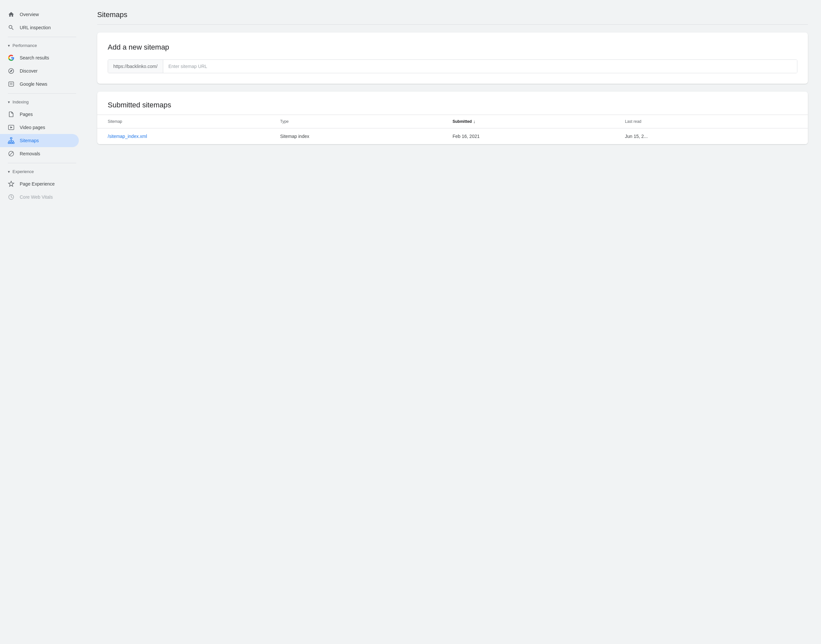 The image size is (821, 644). I want to click on google-news-icon, so click(11, 84).